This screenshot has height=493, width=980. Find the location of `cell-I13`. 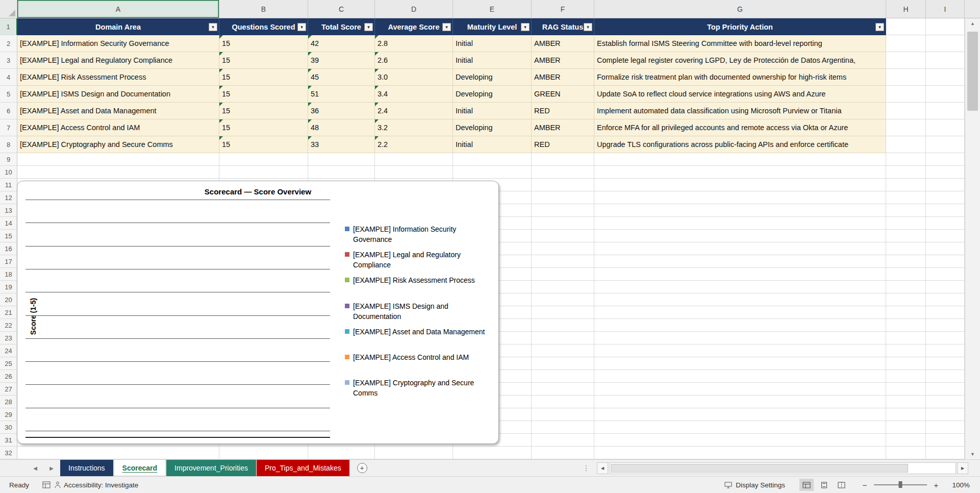

cell-I13 is located at coordinates (945, 210).